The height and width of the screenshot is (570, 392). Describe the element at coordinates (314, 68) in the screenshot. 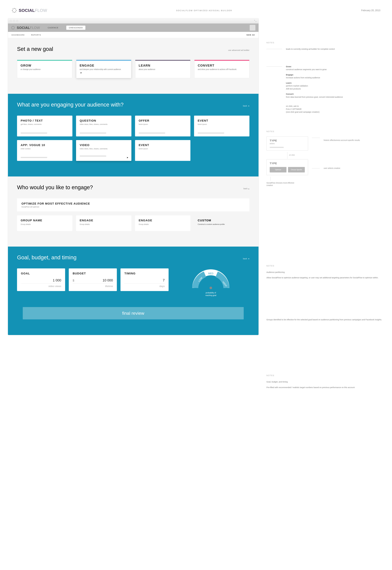

I see `note-text: Grow:construct audience segments you wan…` at that location.